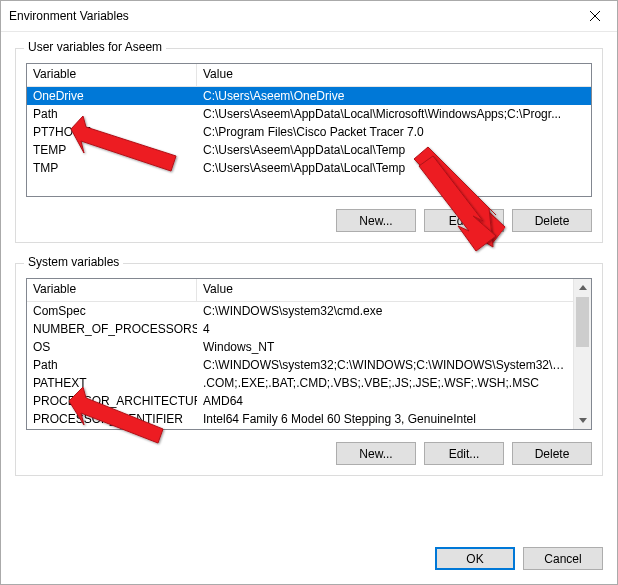  What do you see at coordinates (385, 401) in the screenshot?
I see `row-value: AMD64` at bounding box center [385, 401].